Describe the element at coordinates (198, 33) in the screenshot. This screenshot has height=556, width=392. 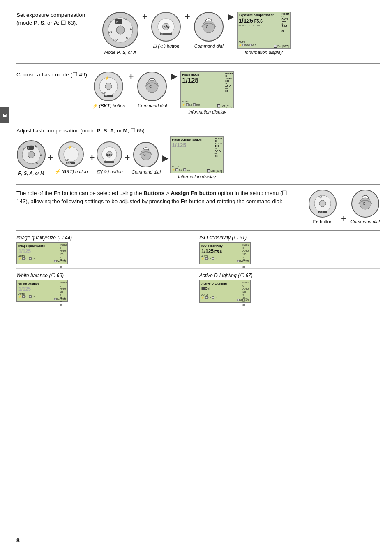
I see `exposure-compensation-section: Set exposure compensation (mode P, S, or…` at that location.